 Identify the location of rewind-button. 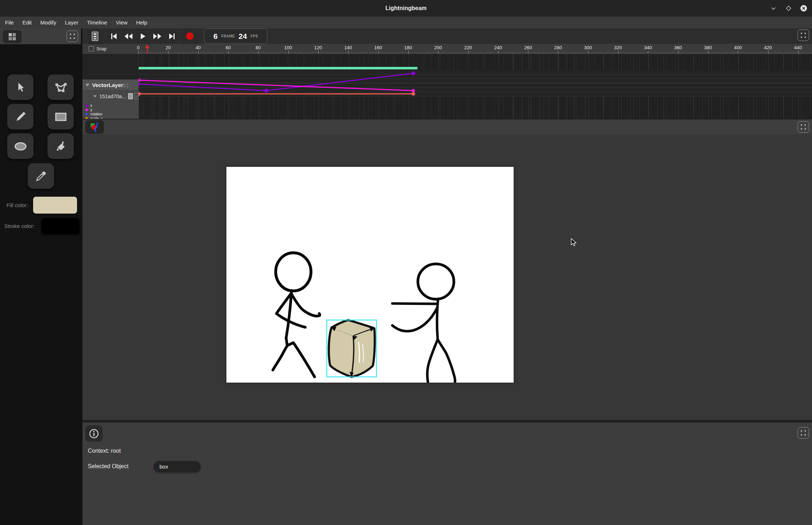
(128, 36).